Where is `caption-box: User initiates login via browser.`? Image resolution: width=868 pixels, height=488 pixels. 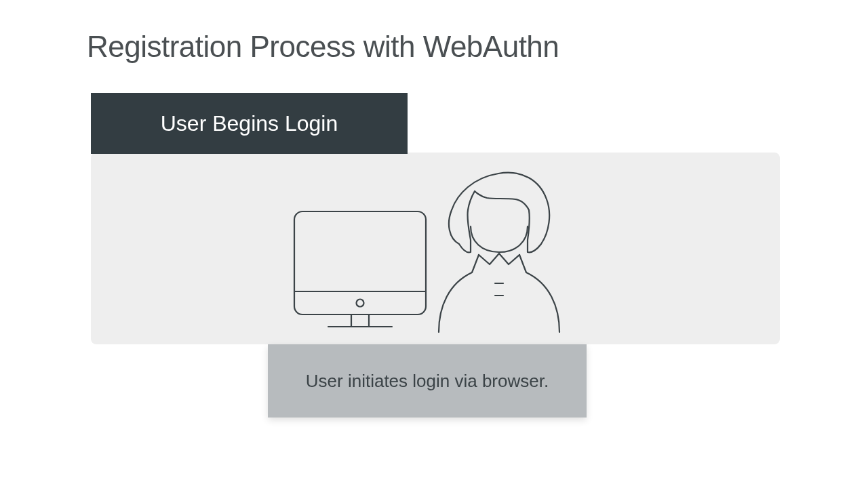 caption-box: User initiates login via browser. is located at coordinates (427, 381).